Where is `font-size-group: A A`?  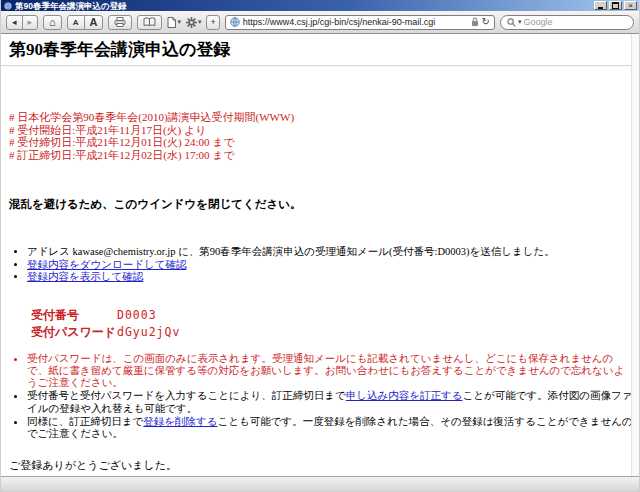
font-size-group: A A is located at coordinates (86, 22).